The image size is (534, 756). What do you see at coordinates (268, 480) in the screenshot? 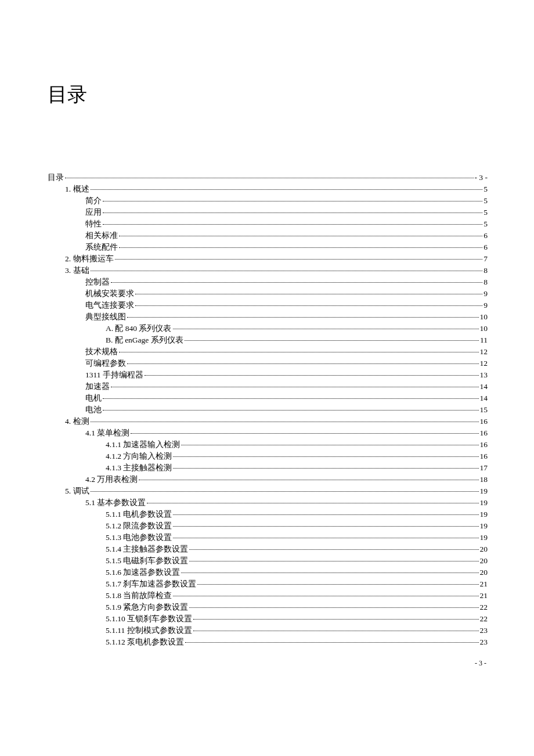
I see `toc-entry: 4.2 万用表检测18` at bounding box center [268, 480].